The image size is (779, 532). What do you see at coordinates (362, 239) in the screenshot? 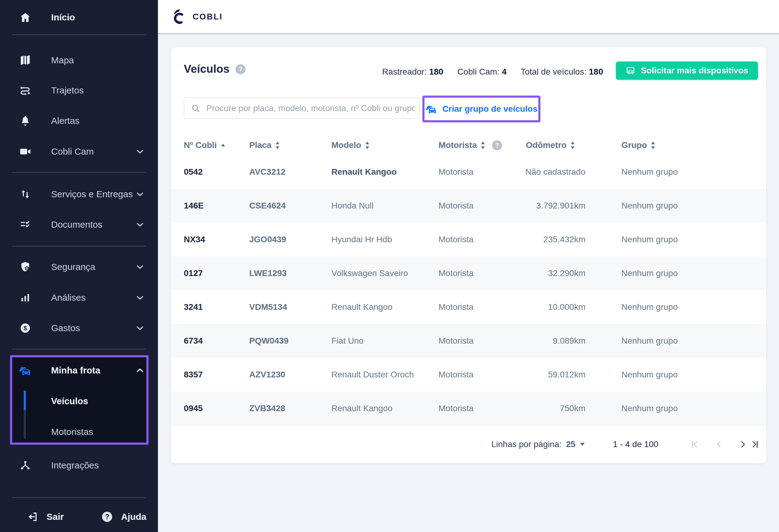
I see `cell-modelo: Hyundai Hr Hdb` at bounding box center [362, 239].